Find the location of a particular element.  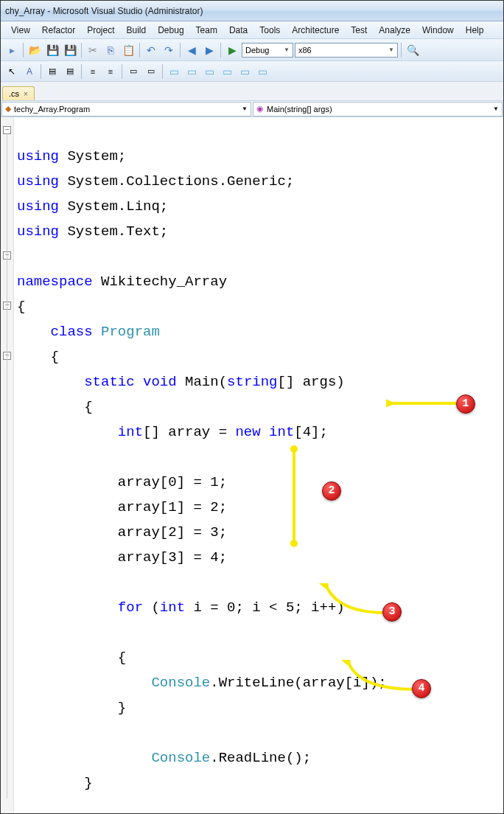

keyword: for is located at coordinates (130, 608).